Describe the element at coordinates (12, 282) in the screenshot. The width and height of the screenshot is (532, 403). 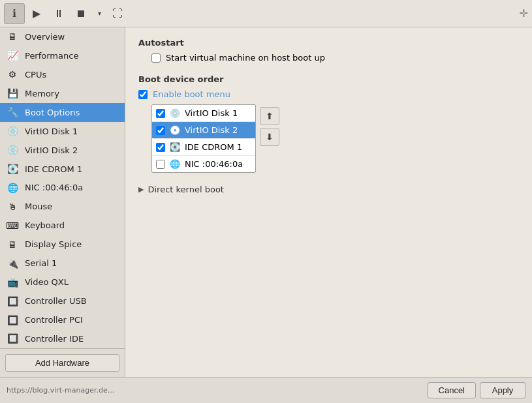
I see `video-icon: 📺` at that location.